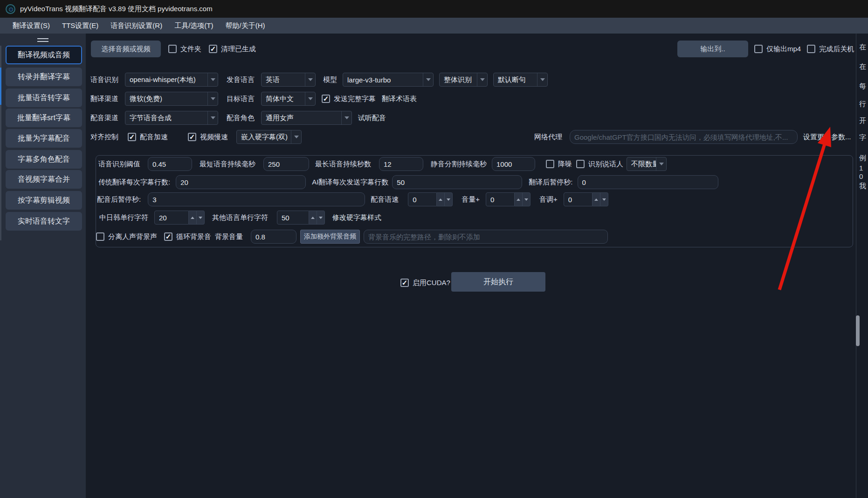 This screenshot has height=498, width=868. Describe the element at coordinates (372, 118) in the screenshot. I see `listen-dubbing-link: 试听配音` at that location.